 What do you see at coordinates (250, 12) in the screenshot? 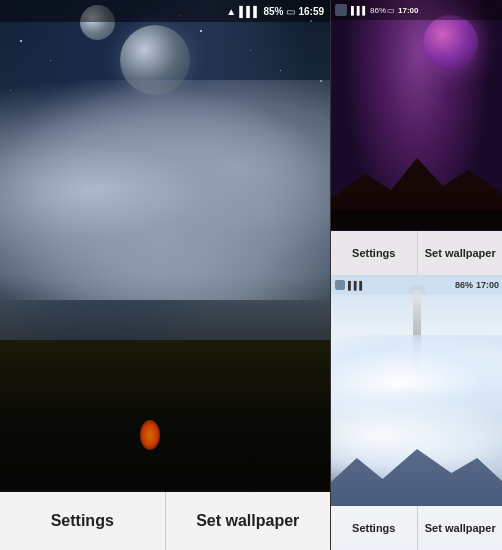
I see `signal-icon: ▌▌▌` at bounding box center [250, 12].